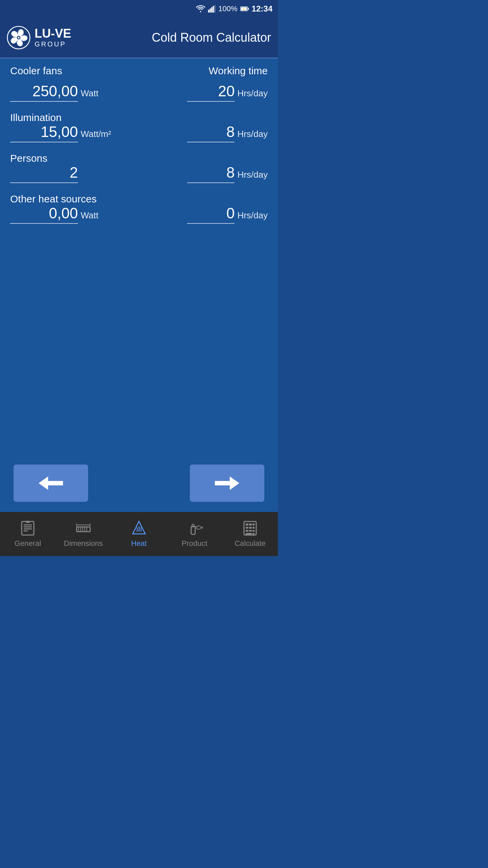  I want to click on persons-row: Persons Hrs/day, so click(139, 168).